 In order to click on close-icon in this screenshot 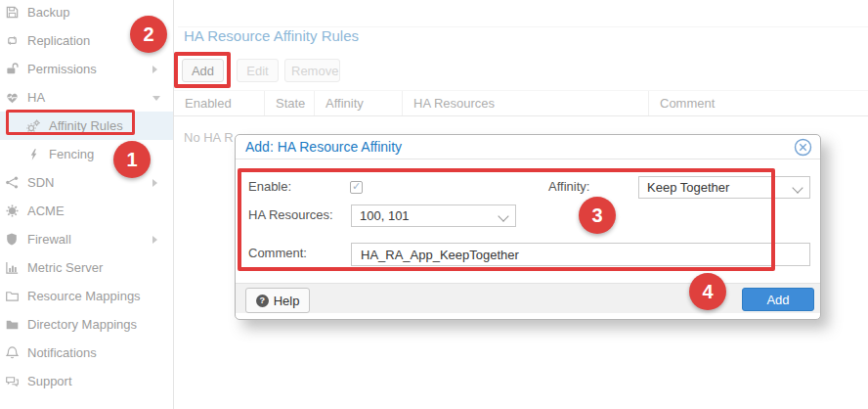, I will do `click(803, 147)`.